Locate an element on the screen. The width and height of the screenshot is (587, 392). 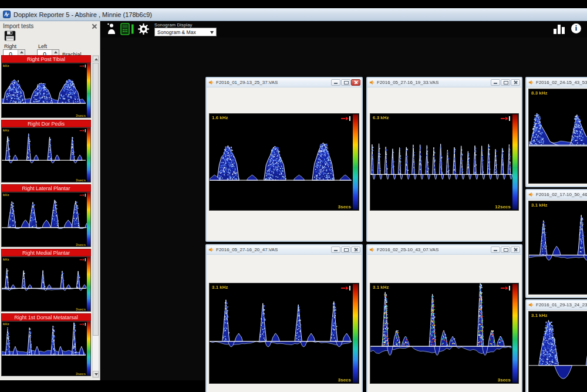
test-thumbnail: Right Lateral Plantar kHz 3secs is located at coordinates (46, 216).